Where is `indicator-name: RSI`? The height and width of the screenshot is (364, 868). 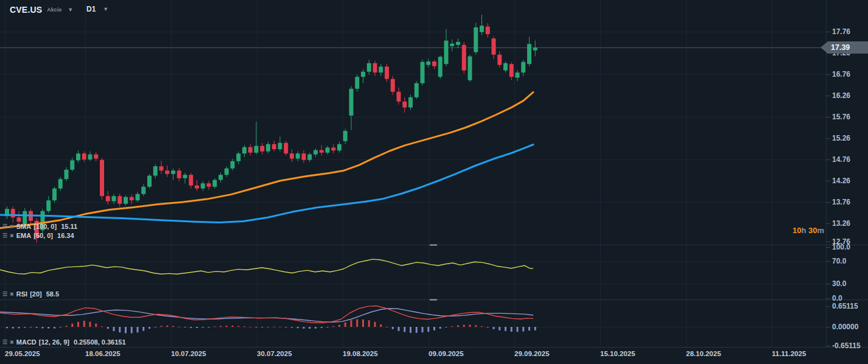
indicator-name: RSI is located at coordinates (22, 294).